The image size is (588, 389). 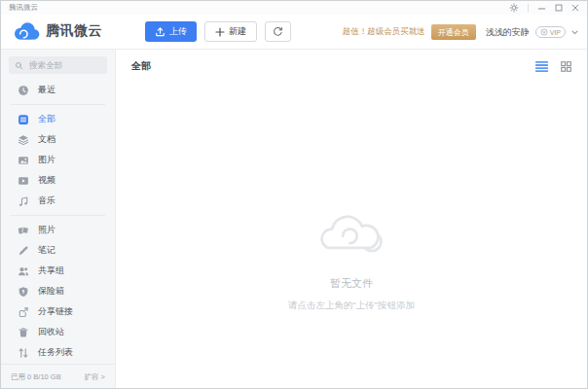 What do you see at coordinates (23, 201) in the screenshot?
I see `music-icon` at bounding box center [23, 201].